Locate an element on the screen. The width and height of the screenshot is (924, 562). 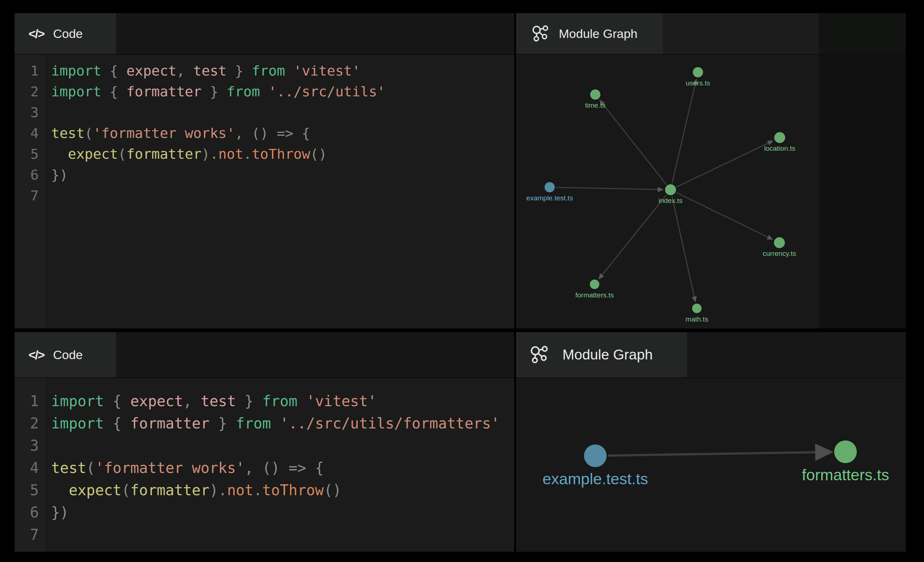
graph-node-currency.ts is located at coordinates (779, 243).